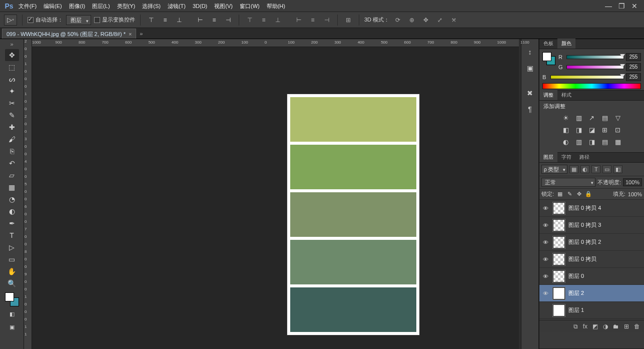 The width and height of the screenshot is (644, 349). What do you see at coordinates (599, 67) in the screenshot?
I see `g-slider: G255` at bounding box center [599, 67].